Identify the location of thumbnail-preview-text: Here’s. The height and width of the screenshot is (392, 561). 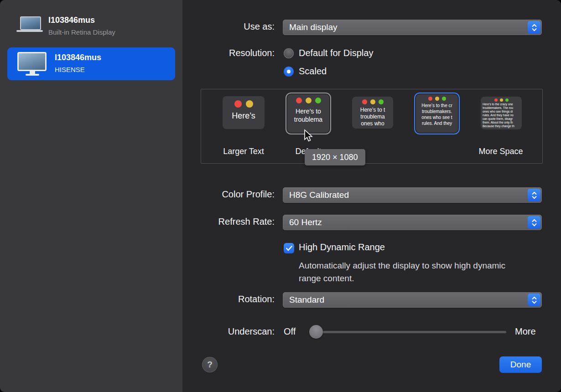
(244, 116).